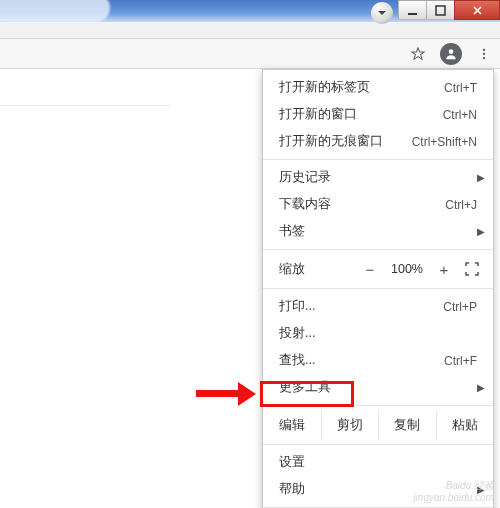  What do you see at coordinates (460, 307) in the screenshot?
I see `shortcut: Ctrl+P` at bounding box center [460, 307].